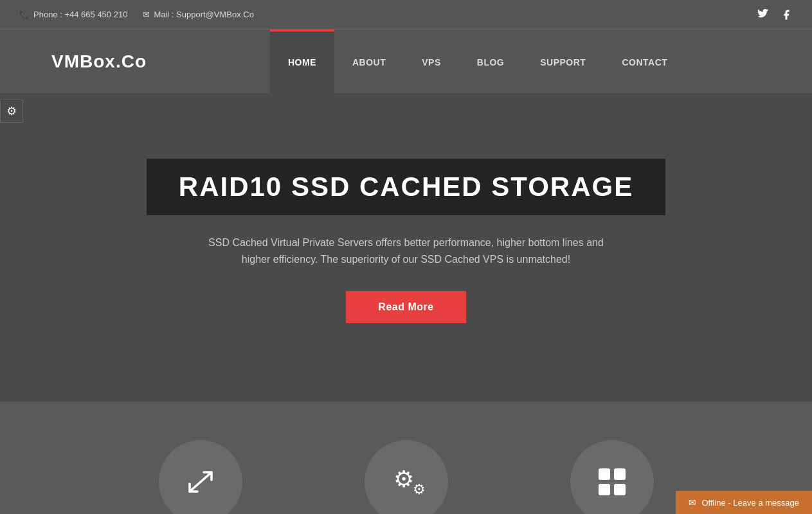 The height and width of the screenshot is (514, 812). Describe the element at coordinates (491, 62) in the screenshot. I see `nav-blog: BLOG` at that location.